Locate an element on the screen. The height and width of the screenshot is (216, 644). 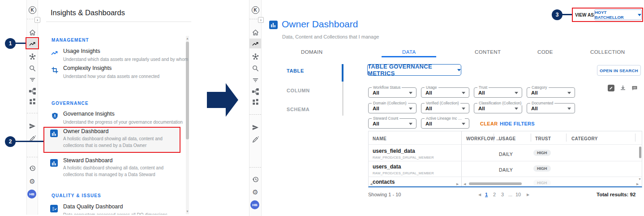
column-header-trust: TRUST is located at coordinates (543, 139).